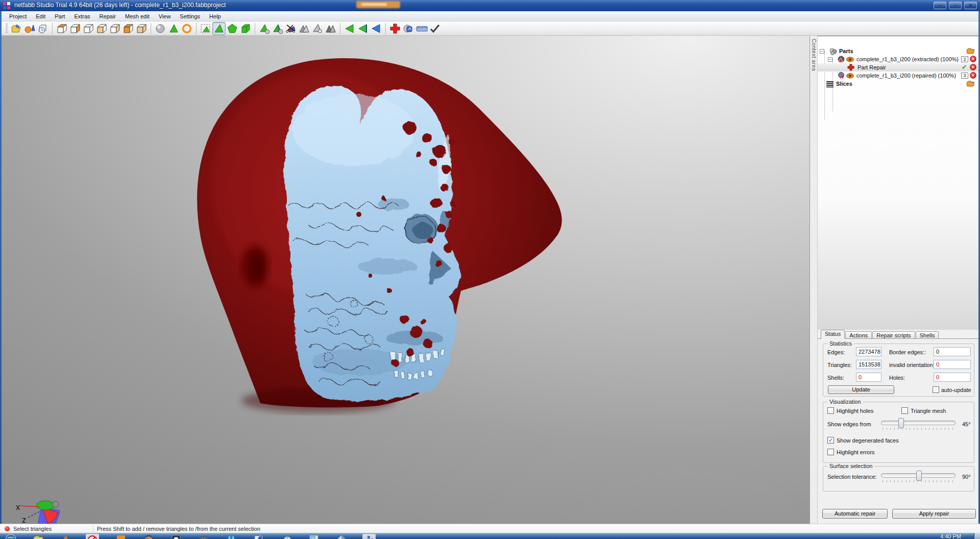 The height and width of the screenshot is (539, 980). Describe the element at coordinates (950, 536) in the screenshot. I see `taskbar-clock: 4:40 PM` at that location.